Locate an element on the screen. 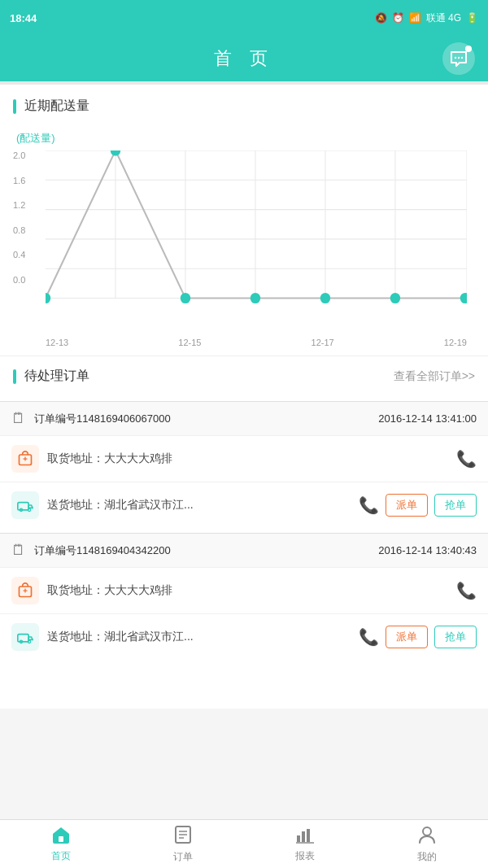 This screenshot has height=868, width=488. order-1-delivery-call-icon: 📞 is located at coordinates (369, 505).